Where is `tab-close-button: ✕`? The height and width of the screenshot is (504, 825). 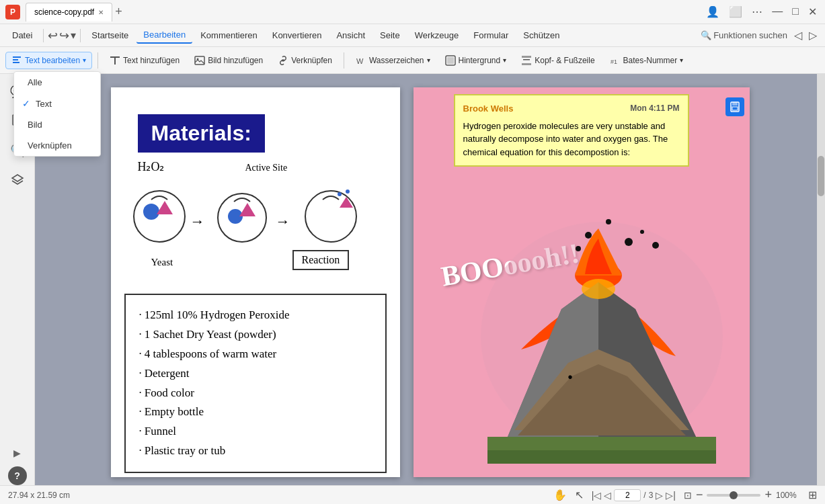
tab-close-button: ✕ is located at coordinates (101, 12).